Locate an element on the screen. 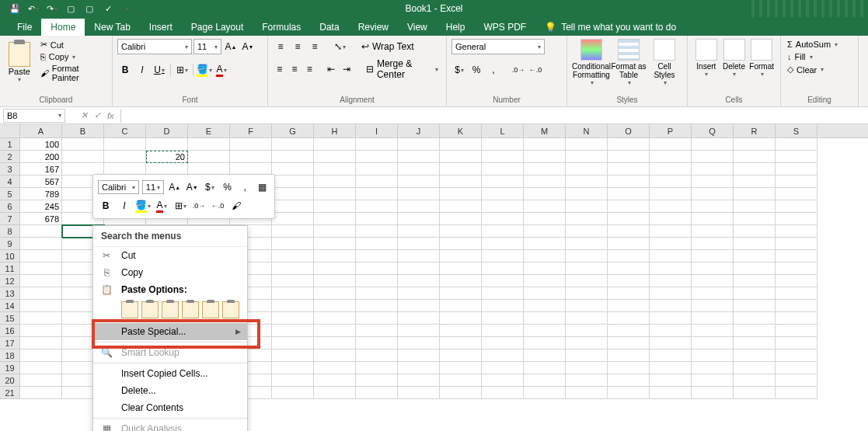 The image size is (868, 431). percent-icon: % is located at coordinates (476, 70).